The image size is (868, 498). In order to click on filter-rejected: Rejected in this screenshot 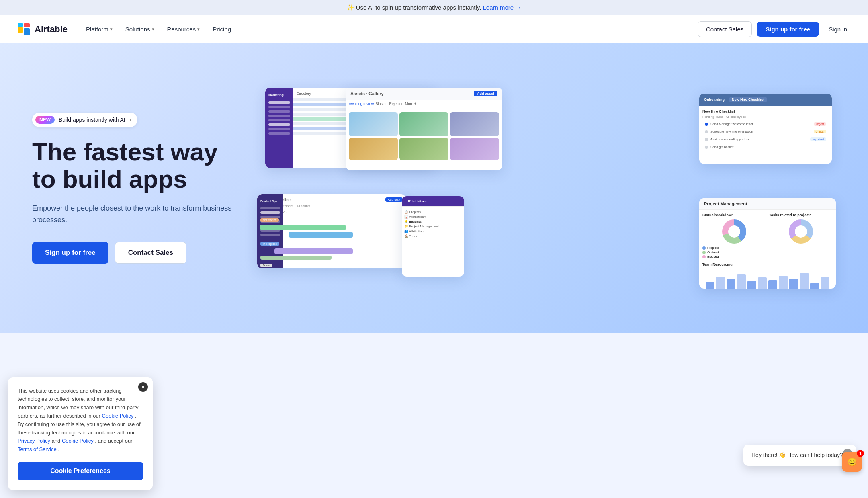, I will do `click(396, 105)`.